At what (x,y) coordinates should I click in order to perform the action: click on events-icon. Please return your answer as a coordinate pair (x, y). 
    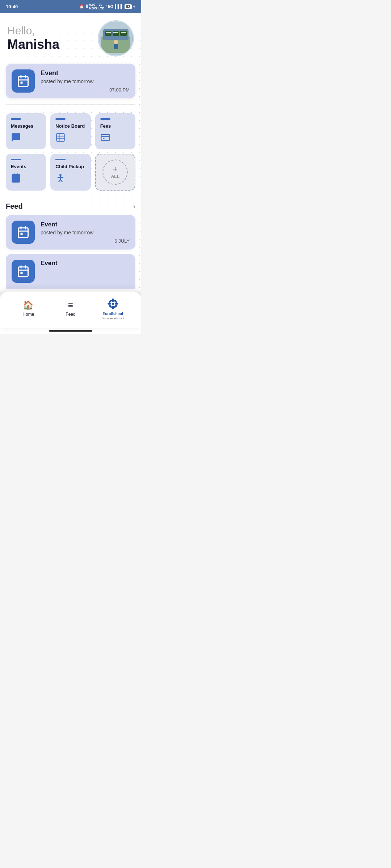
    Looking at the image, I should click on (26, 178).